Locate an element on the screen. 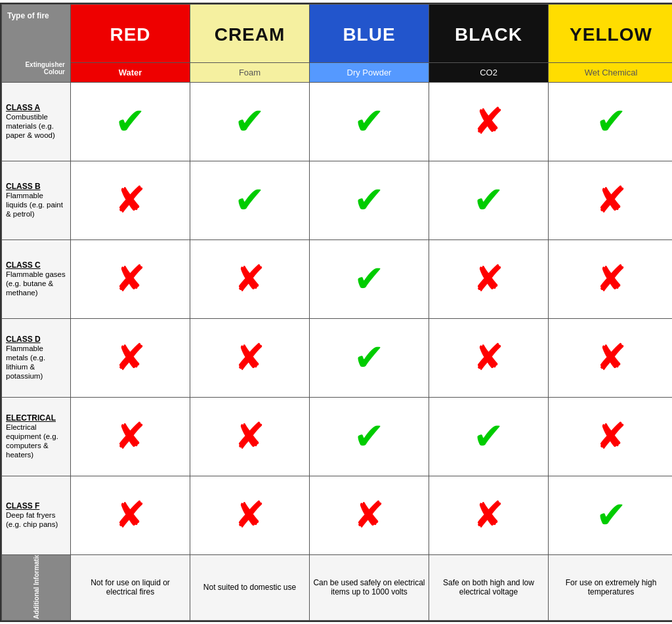  additional-info-red: Not for use on liquid or electrical fire… is located at coordinates (131, 587).